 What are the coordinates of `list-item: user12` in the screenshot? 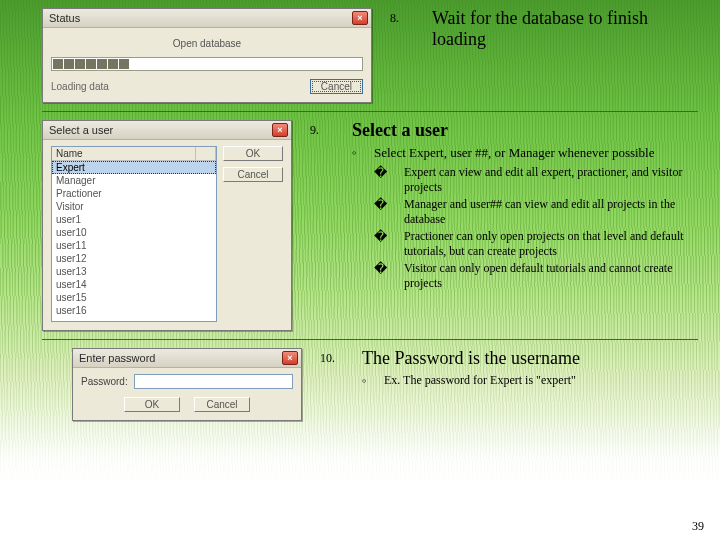 It's located at (134, 258).